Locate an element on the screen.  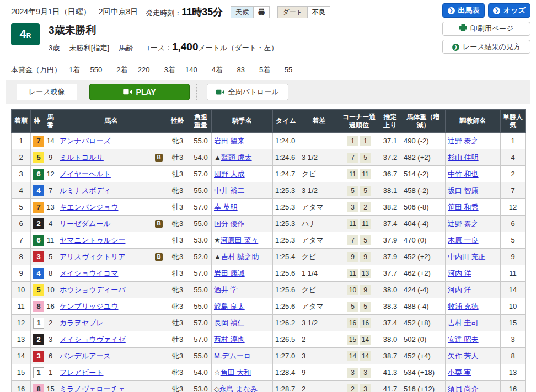
trainer-name-link: 須貝 尚介 is located at coordinates (463, 388).